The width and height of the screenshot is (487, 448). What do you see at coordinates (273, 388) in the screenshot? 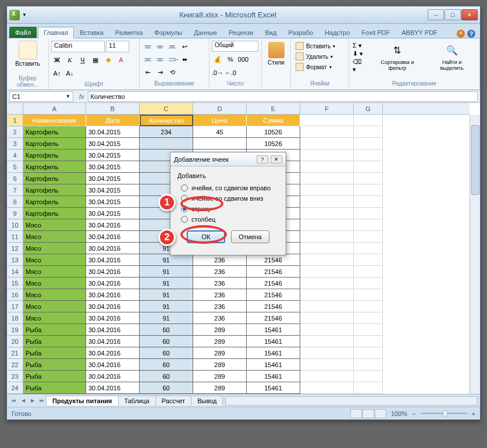
I see `cell-E24: 15461` at bounding box center [273, 388].